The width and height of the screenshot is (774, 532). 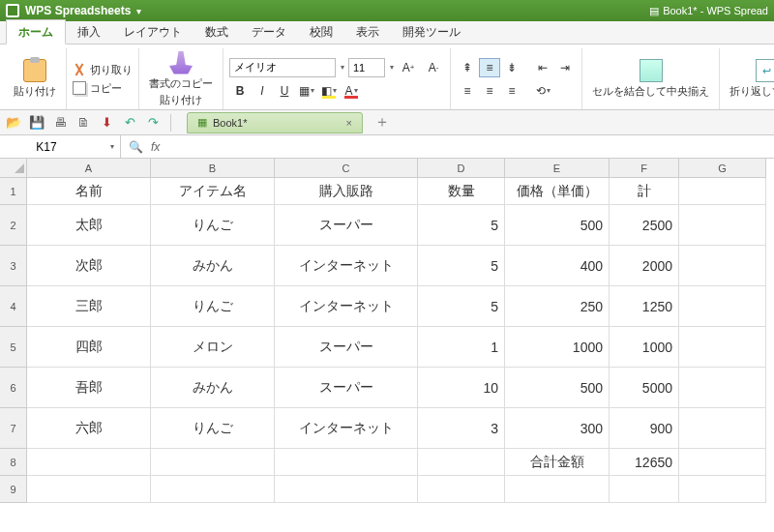 I want to click on italic-button: I, so click(x=262, y=91).